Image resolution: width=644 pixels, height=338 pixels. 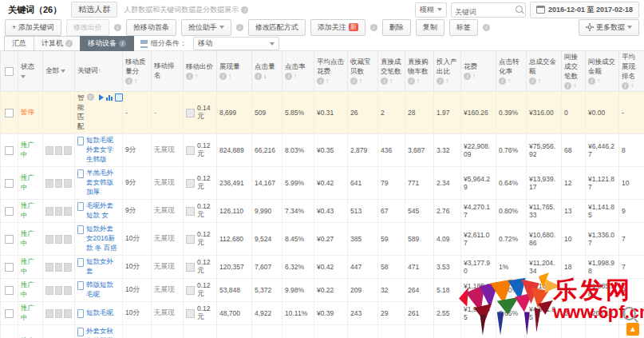 I want to click on play-icon, so click(x=101, y=97).